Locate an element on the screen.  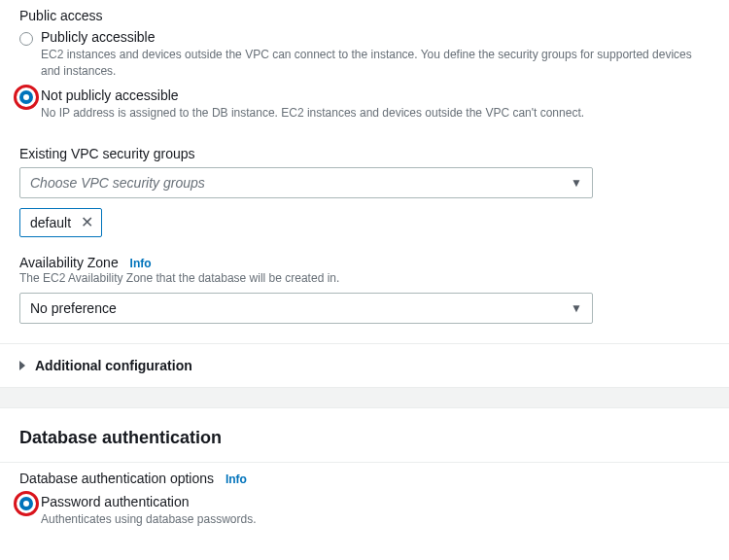
section-gap is located at coordinates (364, 398).